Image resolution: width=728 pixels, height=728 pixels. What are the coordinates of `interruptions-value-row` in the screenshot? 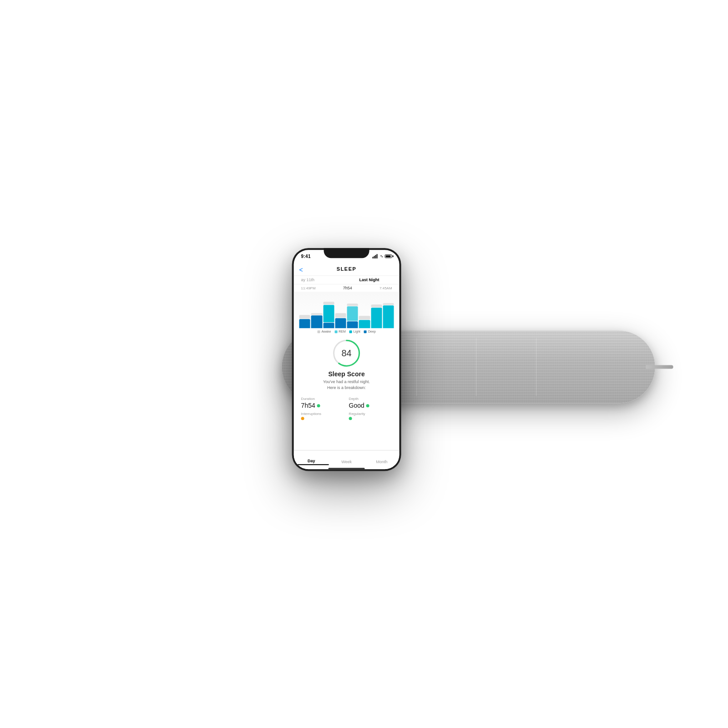 It's located at (323, 419).